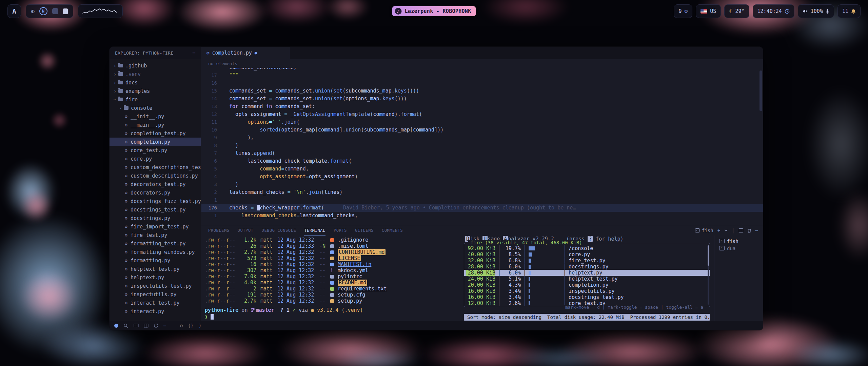 The image size is (868, 366). I want to click on layout-icon, so click(146, 326).